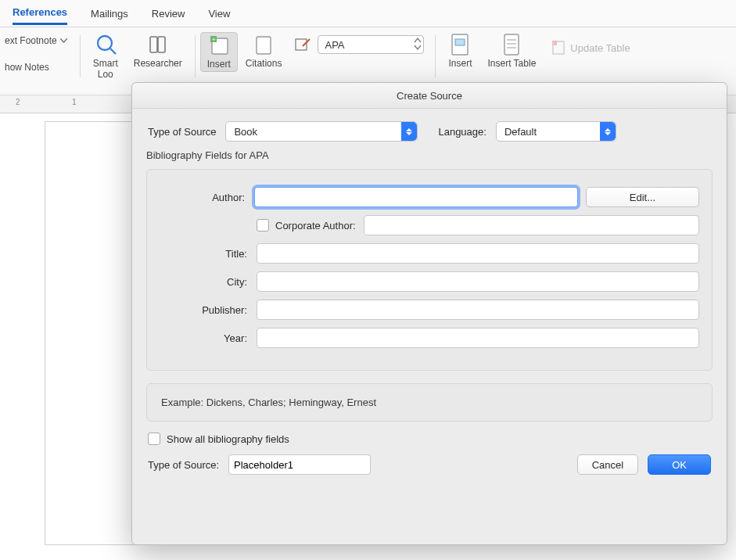 The height and width of the screenshot is (560, 736). I want to click on city-label: City:, so click(203, 282).